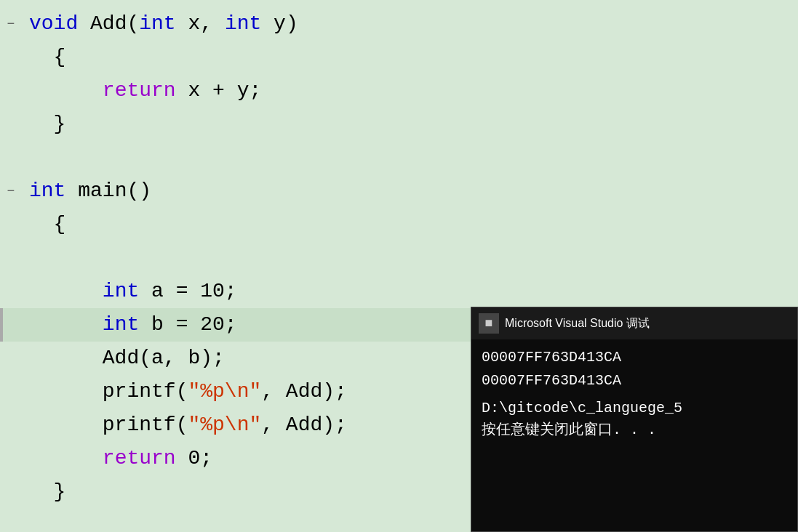  Describe the element at coordinates (410, 191) in the screenshot. I see `line-content-fold-main: int main()` at that location.